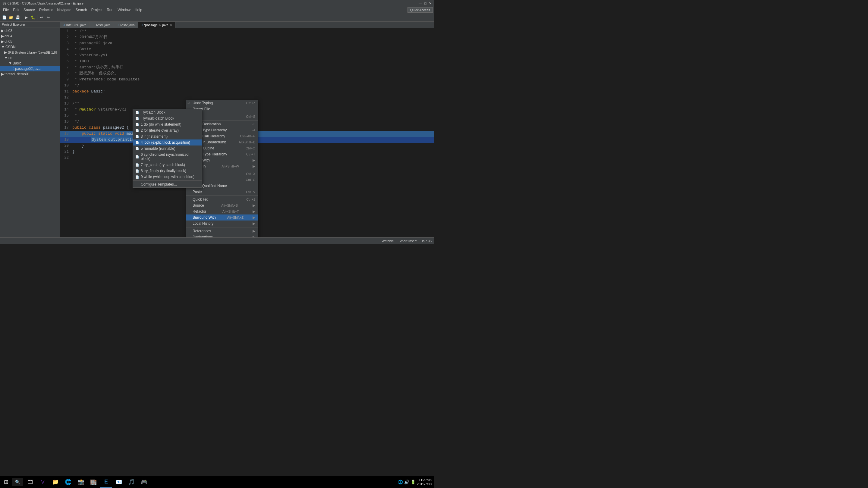  What do you see at coordinates (30, 24) in the screenshot?
I see `sidebar-header: Project Explorer` at bounding box center [30, 24].